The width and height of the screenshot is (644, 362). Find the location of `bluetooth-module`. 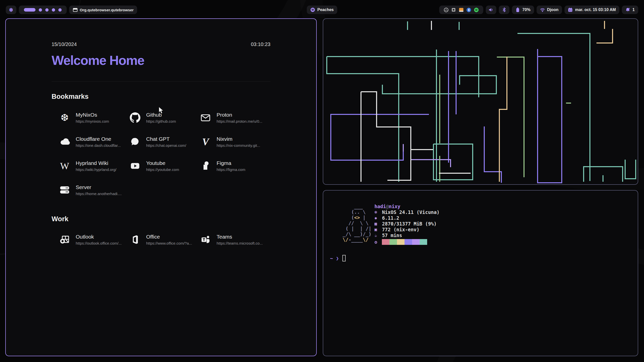

bluetooth-module is located at coordinates (504, 10).